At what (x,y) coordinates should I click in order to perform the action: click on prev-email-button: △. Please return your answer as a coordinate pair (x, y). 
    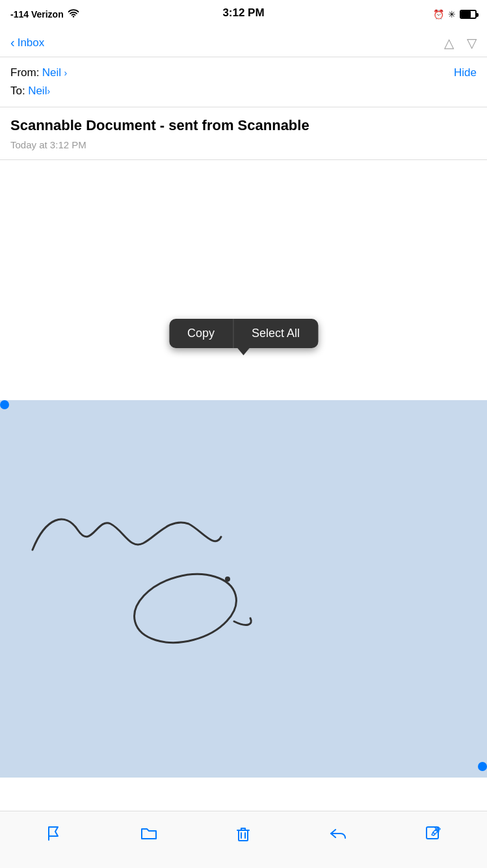
    Looking at the image, I should click on (449, 43).